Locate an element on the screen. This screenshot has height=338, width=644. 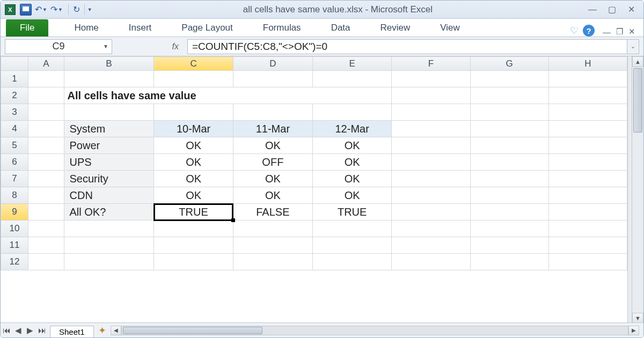
row-header: 2 is located at coordinates (15, 95).